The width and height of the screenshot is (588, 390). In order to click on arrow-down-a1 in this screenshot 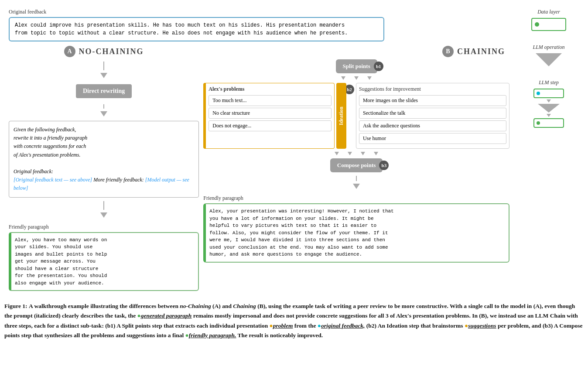, I will do `click(104, 75)`.